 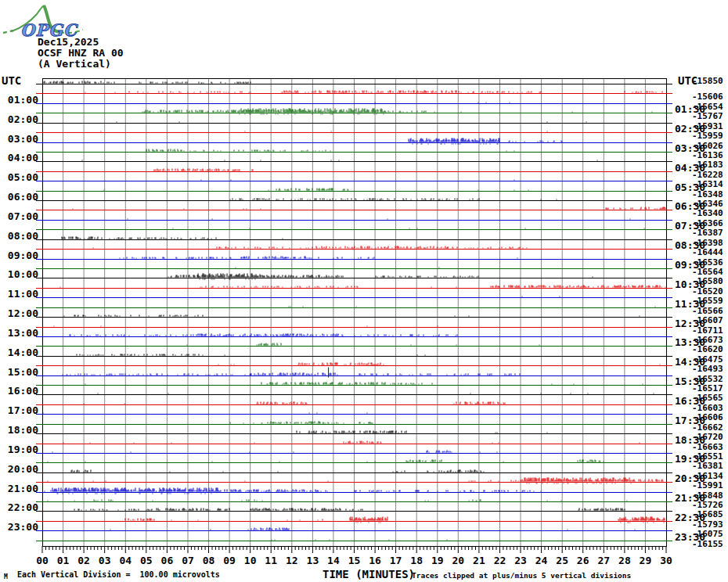 What do you see at coordinates (19, 100) in the screenshot?
I see `left-time-label: 01:00` at bounding box center [19, 100].